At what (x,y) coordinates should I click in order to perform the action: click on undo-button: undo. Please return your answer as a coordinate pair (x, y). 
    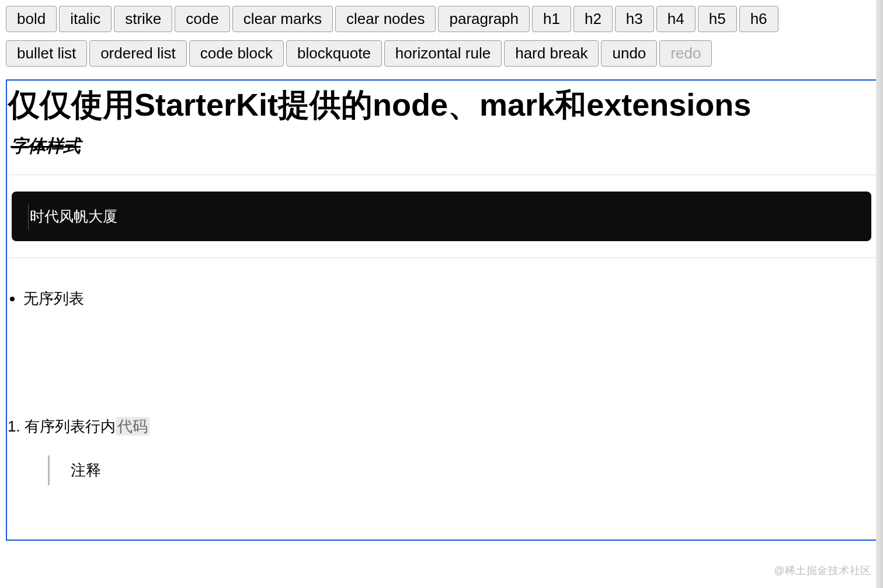
    Looking at the image, I should click on (629, 54).